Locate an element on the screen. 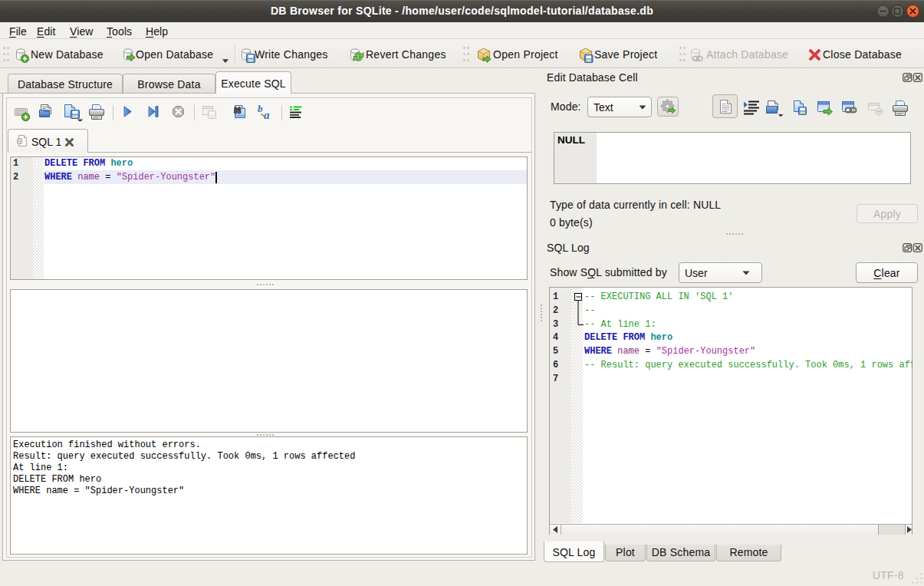 This screenshot has height=586, width=924. svg-text: a is located at coordinates (267, 115).